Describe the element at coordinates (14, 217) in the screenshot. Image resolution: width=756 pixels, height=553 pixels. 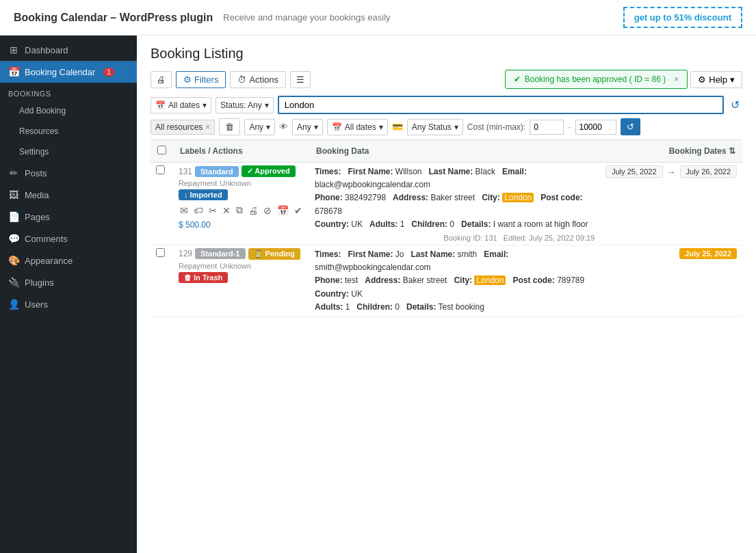
I see `pages-icon: 📄` at that location.